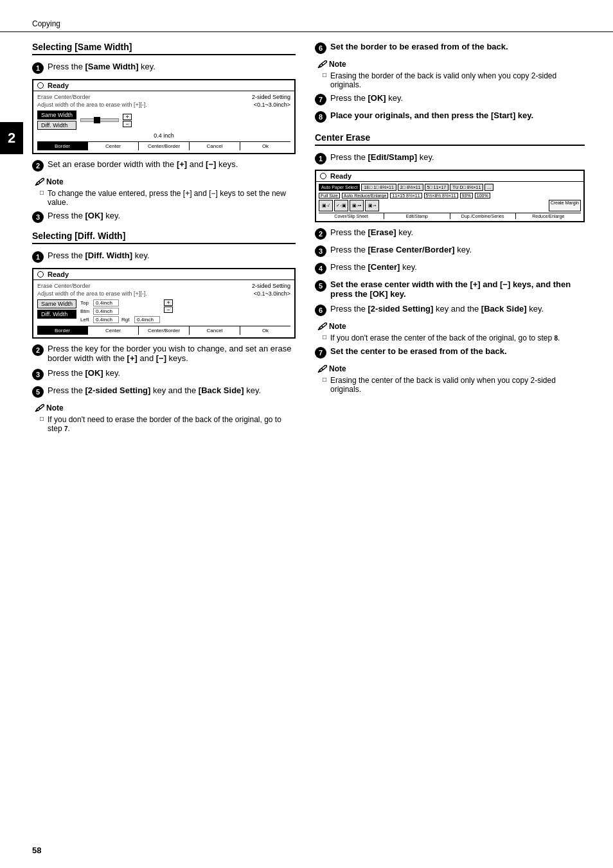 The image size is (613, 868). Describe the element at coordinates (168, 424) in the screenshot. I see `note-para-5: If you don't need to erase the border of…` at that location.